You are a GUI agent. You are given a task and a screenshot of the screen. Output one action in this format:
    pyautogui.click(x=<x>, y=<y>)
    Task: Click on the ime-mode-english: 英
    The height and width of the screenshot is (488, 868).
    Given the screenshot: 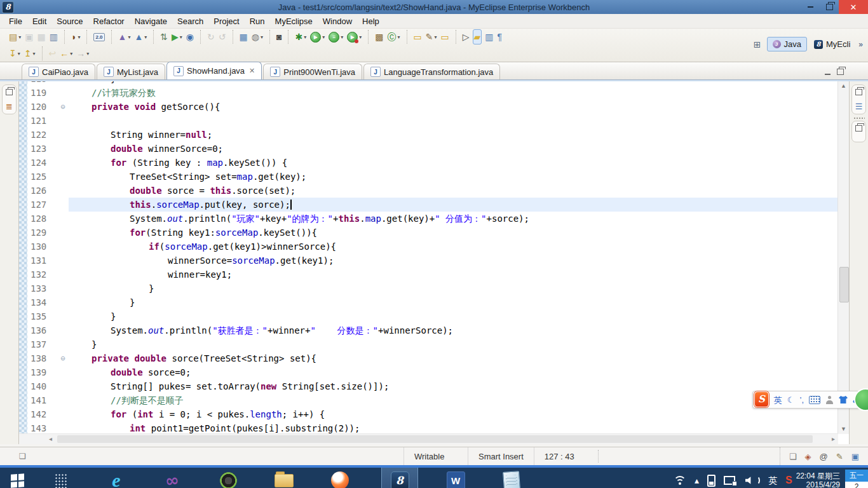 What is the action you would take?
    pyautogui.click(x=778, y=400)
    